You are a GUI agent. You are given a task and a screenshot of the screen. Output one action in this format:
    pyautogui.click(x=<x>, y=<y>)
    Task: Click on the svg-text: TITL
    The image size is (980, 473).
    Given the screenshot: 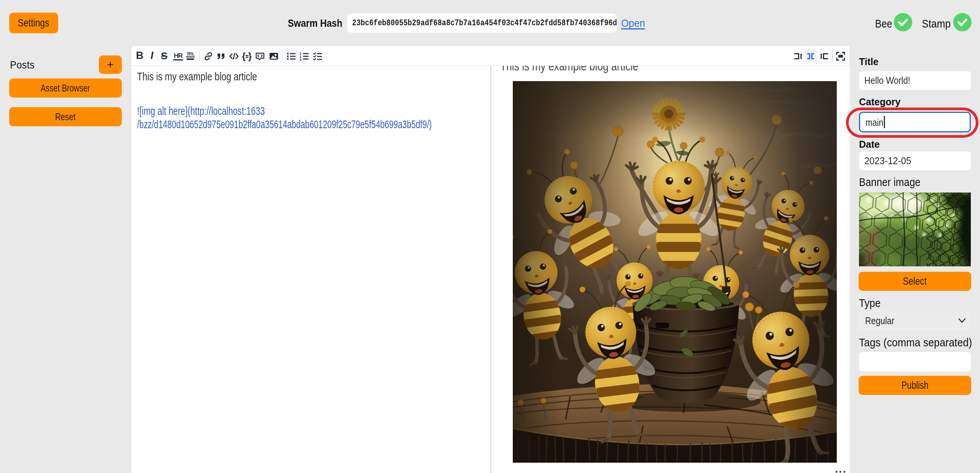 What is the action you would take?
    pyautogui.click(x=191, y=54)
    